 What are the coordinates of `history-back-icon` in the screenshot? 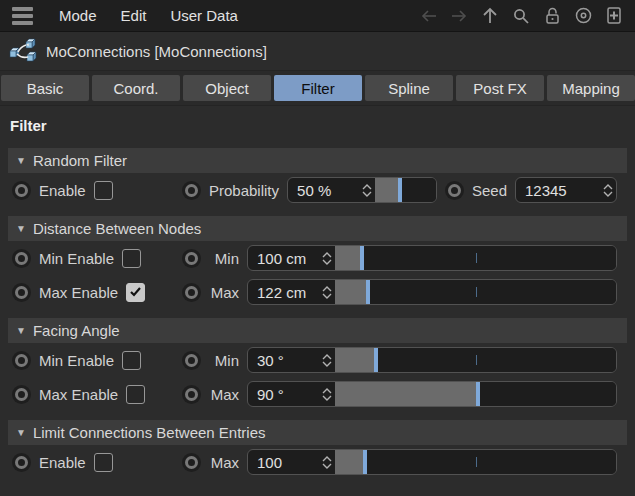 It's located at (428, 16).